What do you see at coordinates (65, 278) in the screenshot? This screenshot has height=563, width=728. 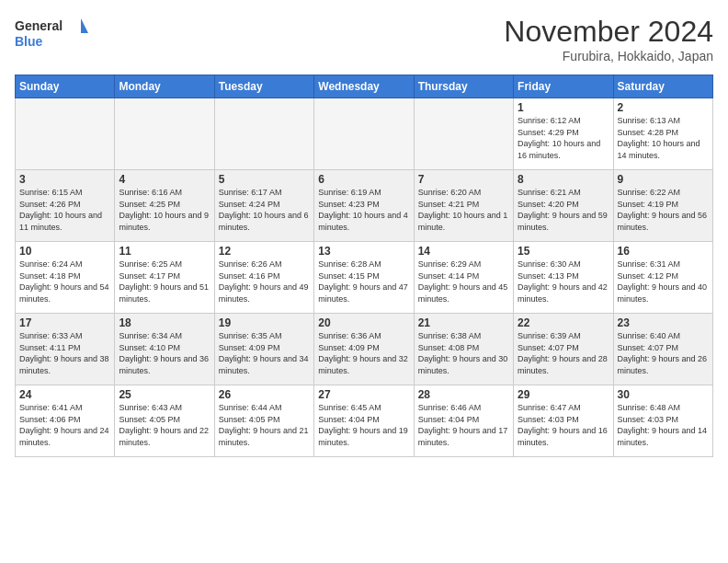 I see `table-row: 10Sunrise: 6:24 AM Sunset: 4:18 PM Dayli…` at bounding box center [65, 278].